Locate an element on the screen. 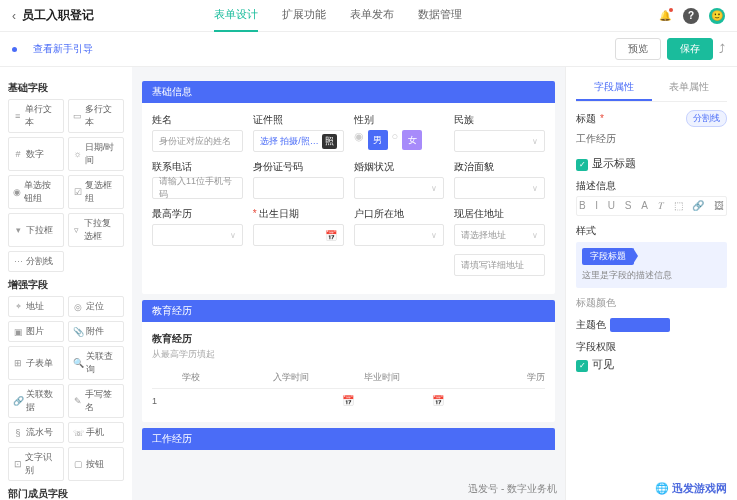  section-basic-header: 基础信息 is located at coordinates (348, 92).